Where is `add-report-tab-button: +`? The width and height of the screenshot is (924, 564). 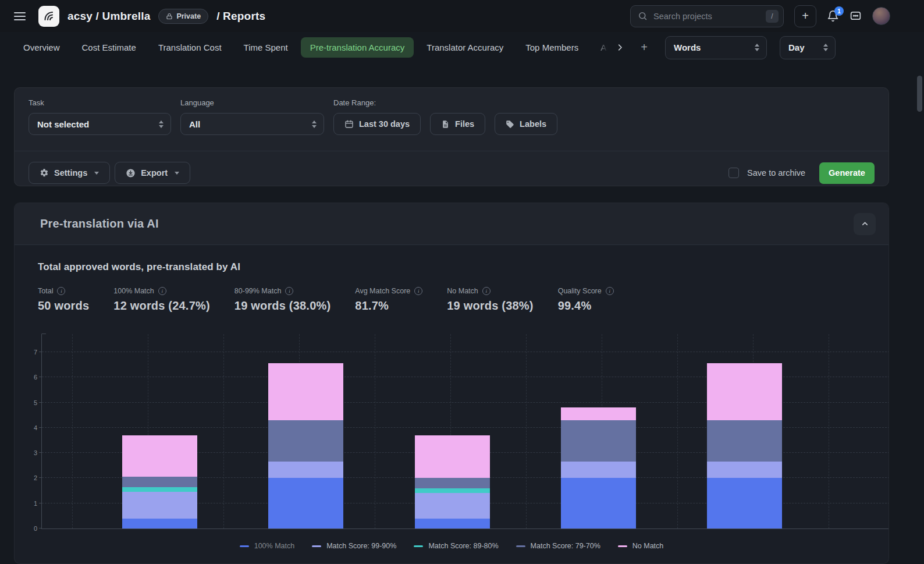 add-report-tab-button: + is located at coordinates (644, 48).